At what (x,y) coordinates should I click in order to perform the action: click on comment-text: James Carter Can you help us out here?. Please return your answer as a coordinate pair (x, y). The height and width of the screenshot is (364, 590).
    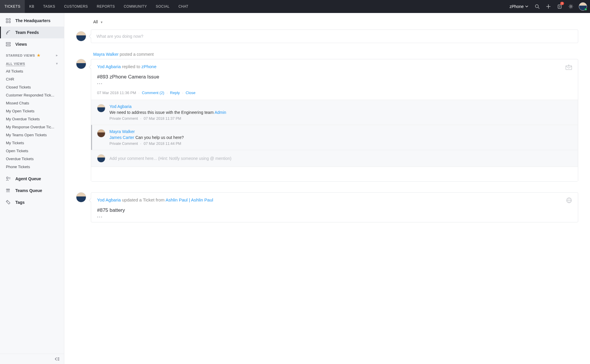
    Looking at the image, I should click on (341, 137).